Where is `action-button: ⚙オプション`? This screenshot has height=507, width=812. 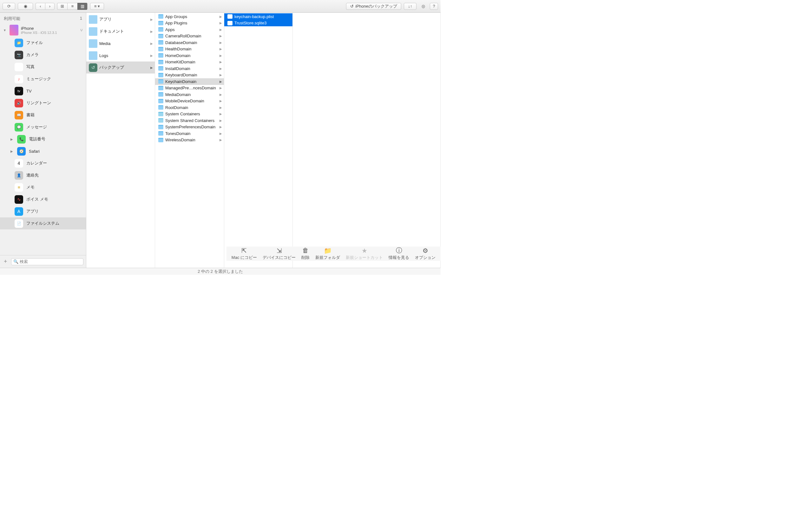 action-button: ⚙オプション is located at coordinates (425, 254).